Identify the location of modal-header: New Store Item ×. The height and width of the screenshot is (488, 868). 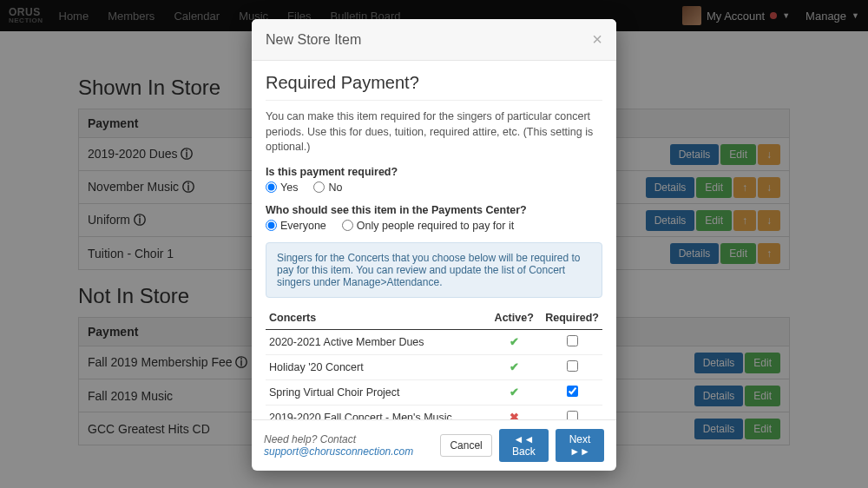
(434, 40).